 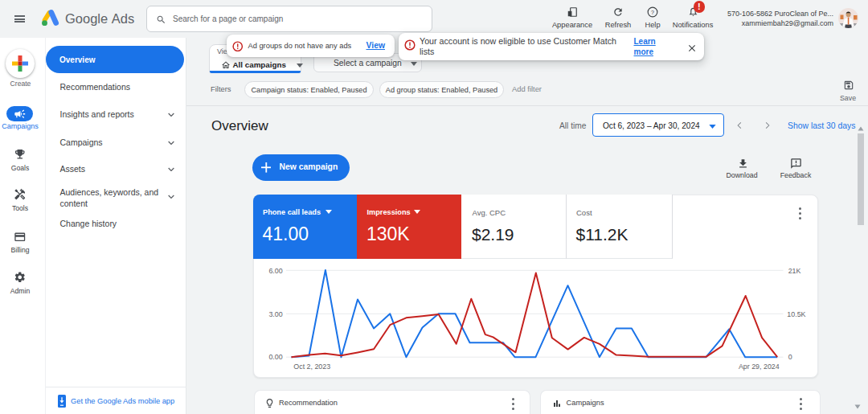 What do you see at coordinates (759, 367) in the screenshot?
I see `svg-text: Apr 29, 2024` at bounding box center [759, 367].